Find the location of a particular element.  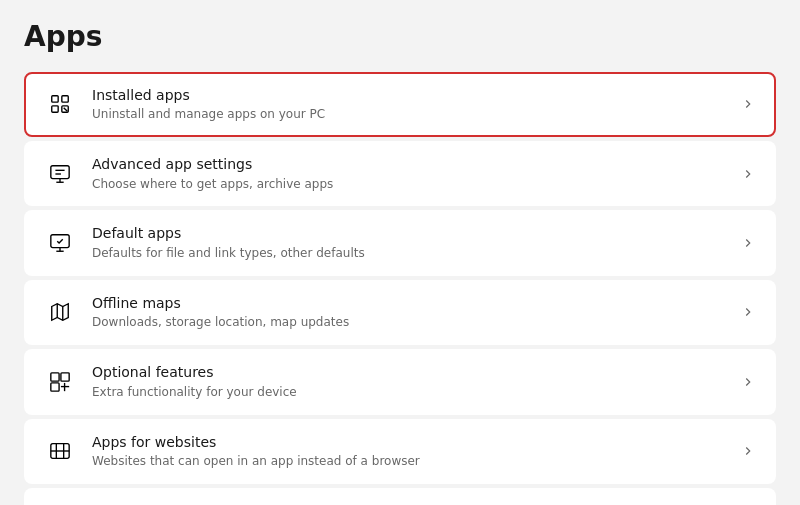

default-apps-text: Default apps Defaults for file and link … is located at coordinates (415, 242).